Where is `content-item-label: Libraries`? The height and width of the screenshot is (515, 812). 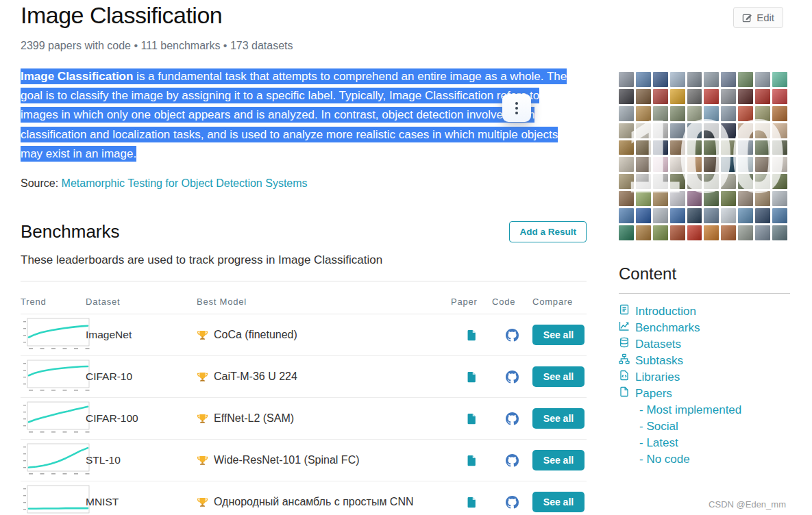
content-item-label: Libraries is located at coordinates (658, 377).